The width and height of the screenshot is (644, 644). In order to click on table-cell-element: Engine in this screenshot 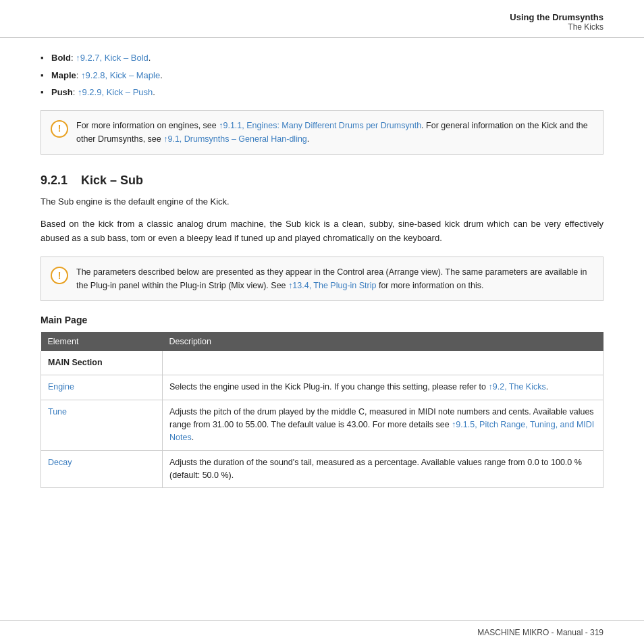, I will do `click(102, 387)`.